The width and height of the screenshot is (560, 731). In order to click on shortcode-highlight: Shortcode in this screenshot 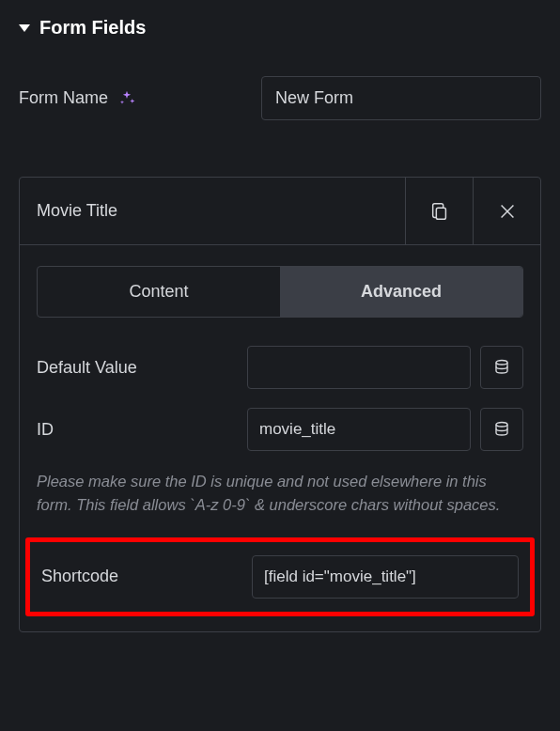, I will do `click(280, 577)`.